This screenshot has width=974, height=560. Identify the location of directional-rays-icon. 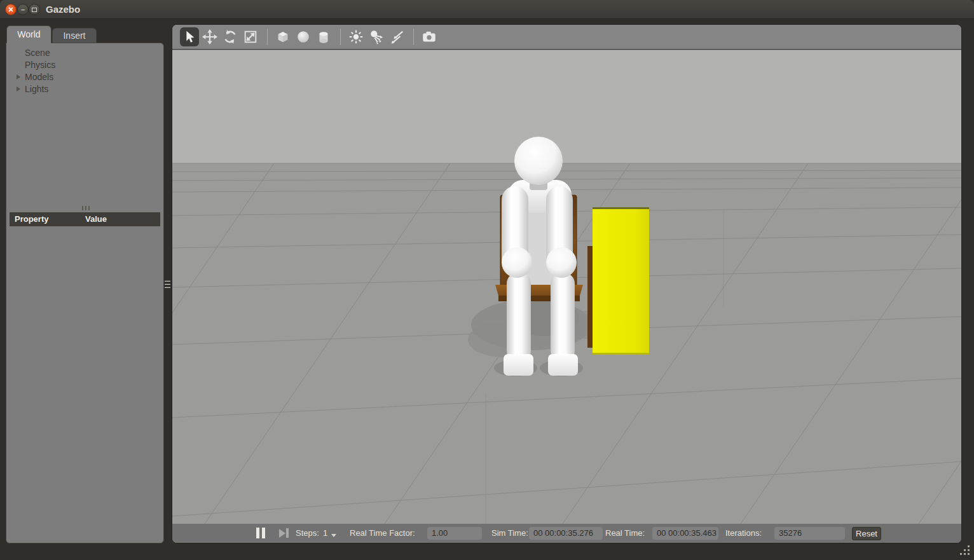
(397, 37).